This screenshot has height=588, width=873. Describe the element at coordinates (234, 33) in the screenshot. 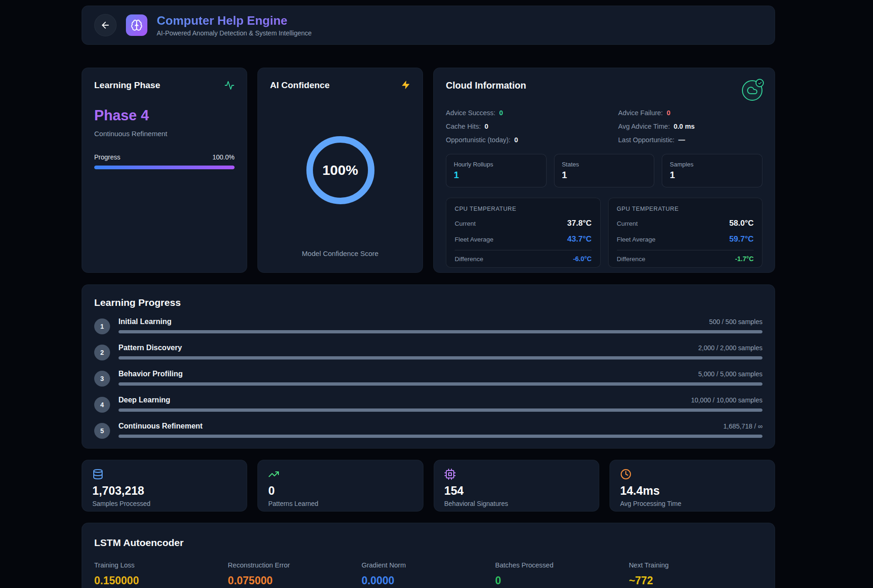

I see `page-subtitle: AI-Powered Anomaly Detection & System In…` at that location.